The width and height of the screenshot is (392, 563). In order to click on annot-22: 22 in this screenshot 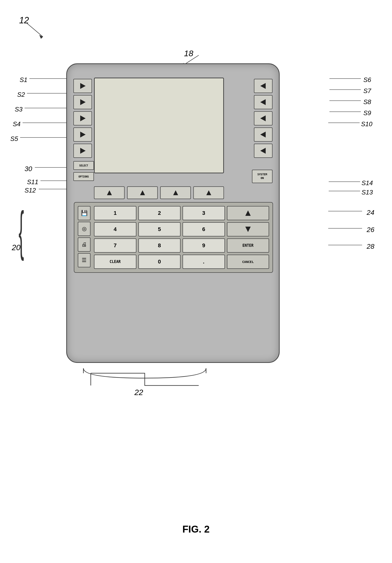, I will do `click(139, 392)`.